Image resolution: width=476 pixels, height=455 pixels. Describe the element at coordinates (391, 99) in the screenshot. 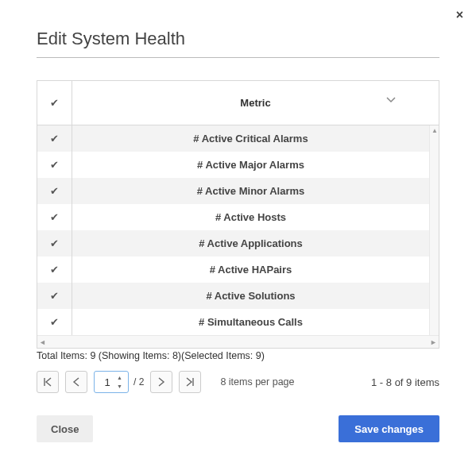

I see `chevron-down-icon` at that location.